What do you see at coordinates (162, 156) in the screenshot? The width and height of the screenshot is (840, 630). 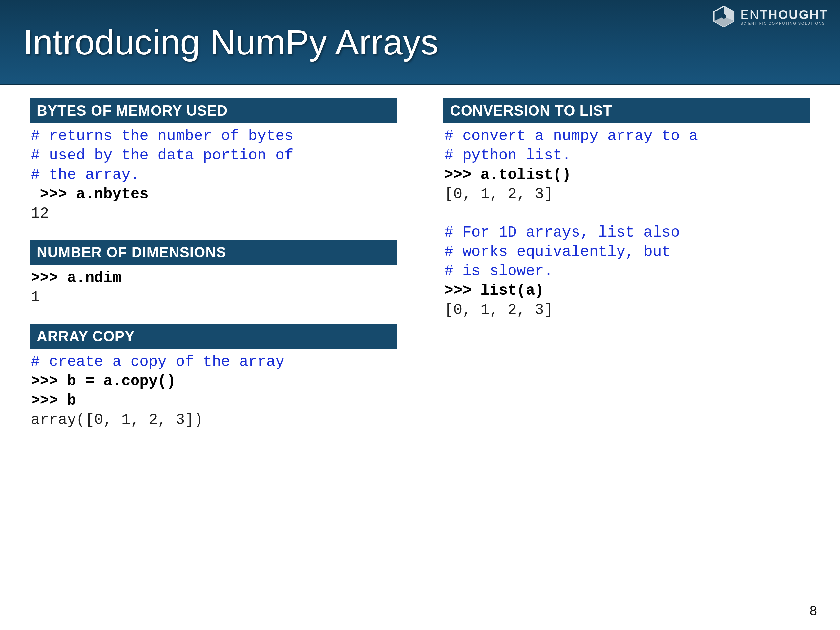 I see `code-line: # used by the data portion of` at bounding box center [162, 156].